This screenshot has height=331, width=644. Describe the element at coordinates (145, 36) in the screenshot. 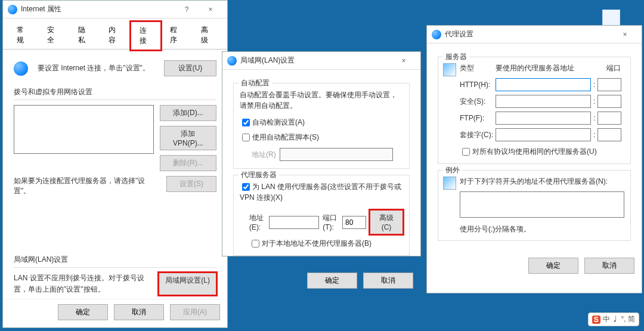

I see `tab-connections: 连接` at that location.